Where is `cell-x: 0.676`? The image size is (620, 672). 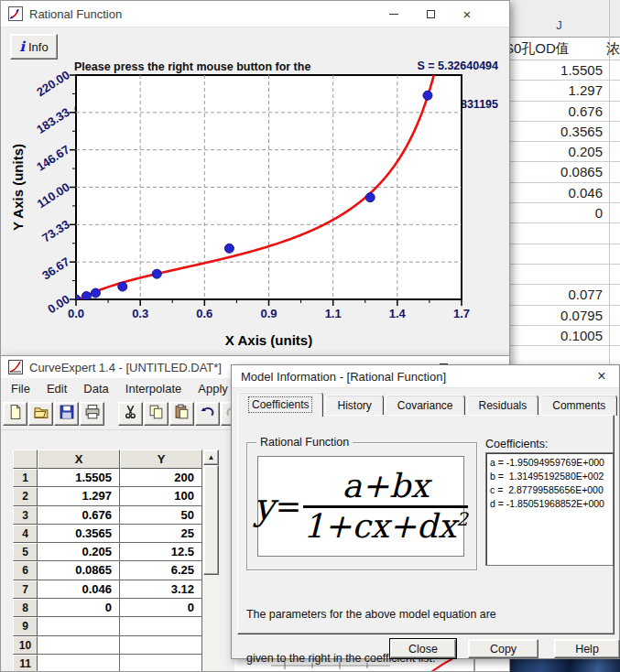
cell-x: 0.676 is located at coordinates (79, 515).